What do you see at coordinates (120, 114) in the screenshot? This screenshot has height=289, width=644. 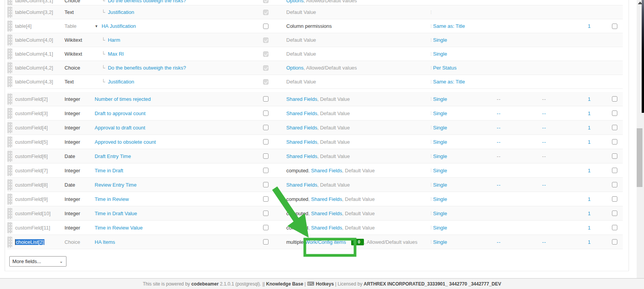 I see `field-name-link: Draft to approval count` at bounding box center [120, 114].